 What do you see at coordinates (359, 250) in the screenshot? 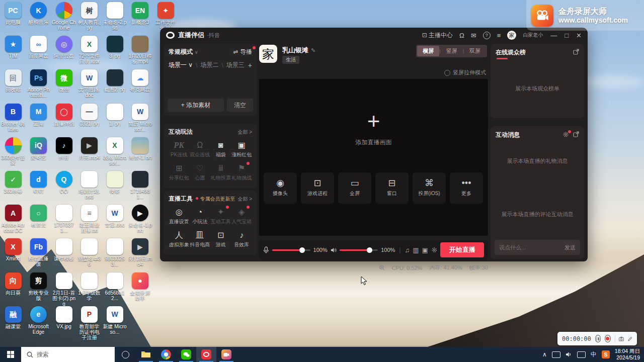
I see `speaker-volume-slider` at bounding box center [359, 250].